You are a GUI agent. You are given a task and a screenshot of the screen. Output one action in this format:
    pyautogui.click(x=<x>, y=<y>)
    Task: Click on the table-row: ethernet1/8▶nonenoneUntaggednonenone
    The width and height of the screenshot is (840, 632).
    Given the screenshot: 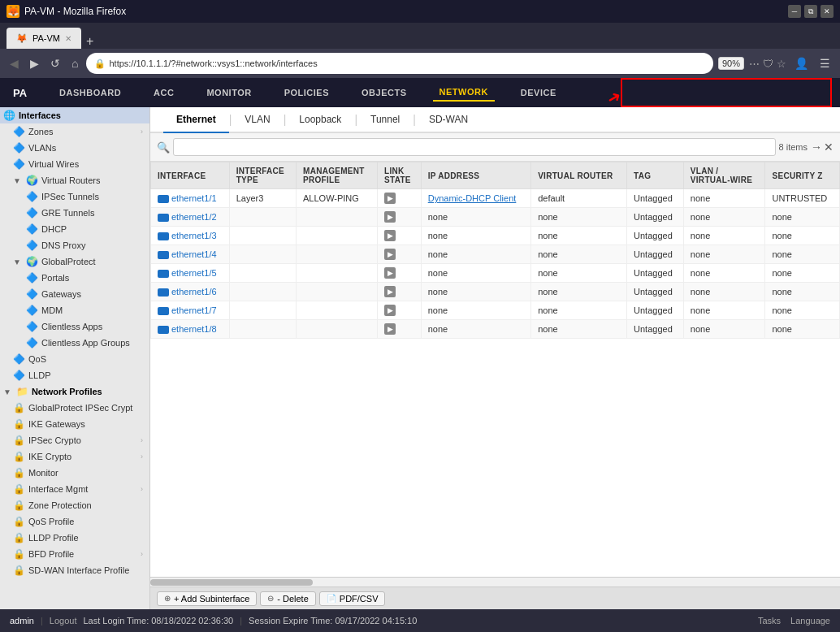 What is the action you would take?
    pyautogui.click(x=496, y=330)
    